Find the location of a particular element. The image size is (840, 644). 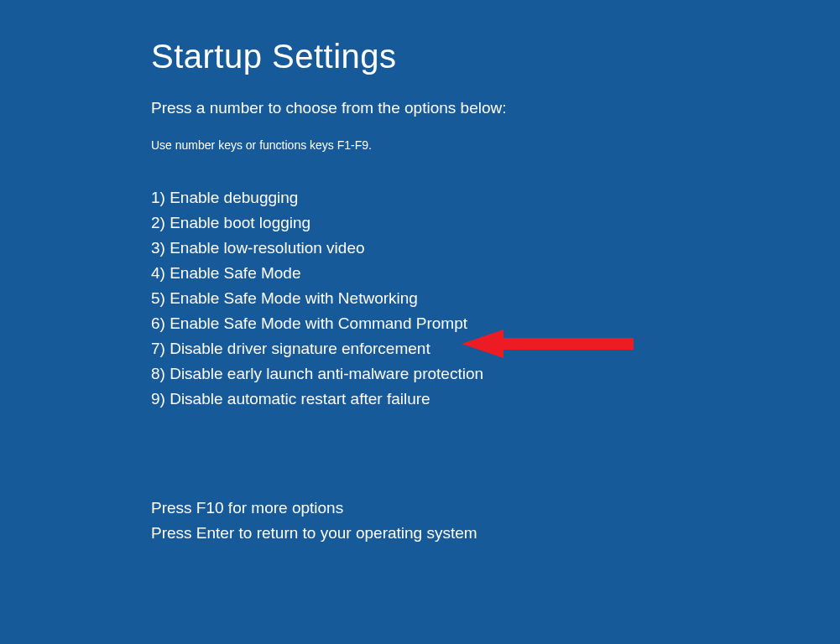

instruction-text: Press a number to choose from the option… is located at coordinates (495, 108).